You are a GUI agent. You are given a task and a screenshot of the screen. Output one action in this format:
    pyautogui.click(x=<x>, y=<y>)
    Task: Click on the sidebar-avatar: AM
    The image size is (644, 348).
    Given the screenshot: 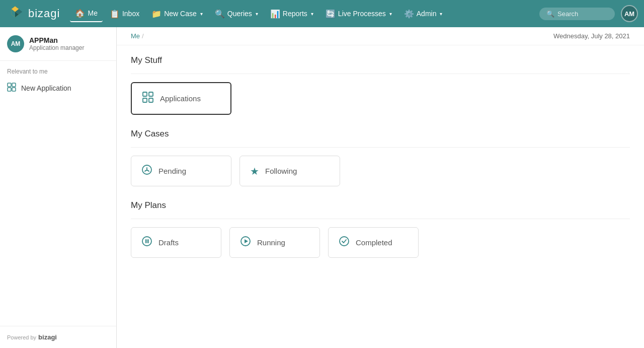 What is the action you would take?
    pyautogui.click(x=16, y=44)
    